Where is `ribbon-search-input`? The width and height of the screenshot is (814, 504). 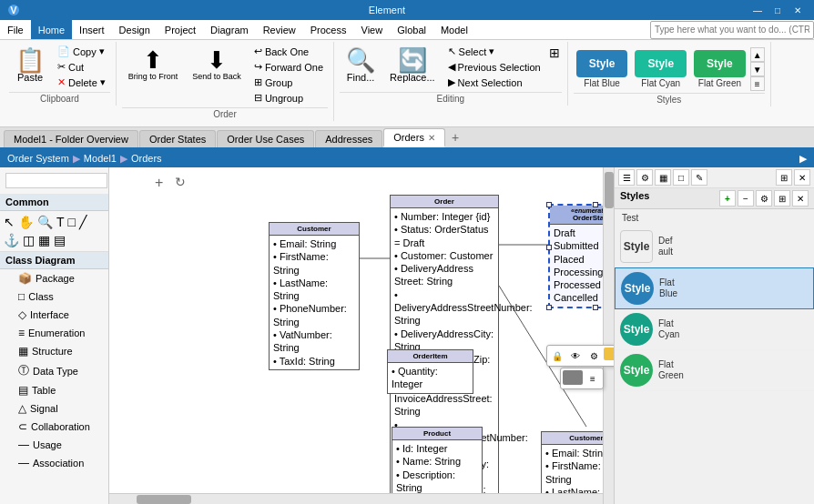 ribbon-search-input is located at coordinates (732, 30).